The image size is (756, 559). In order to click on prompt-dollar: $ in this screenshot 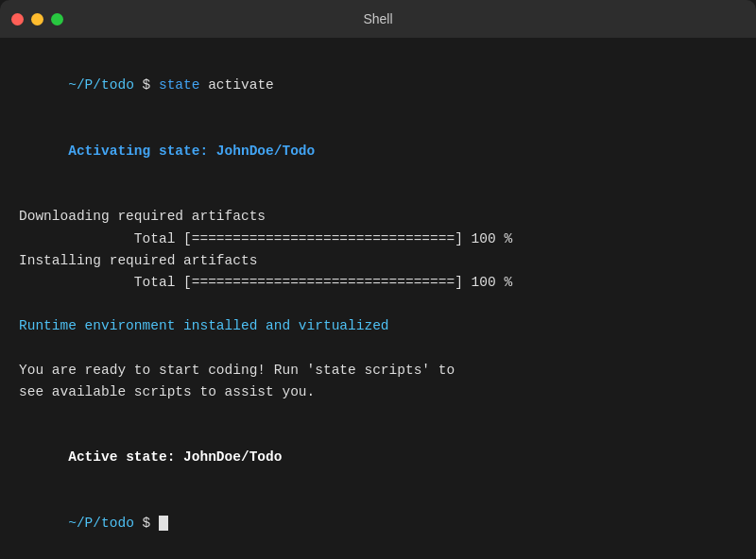, I will do `click(146, 85)`.